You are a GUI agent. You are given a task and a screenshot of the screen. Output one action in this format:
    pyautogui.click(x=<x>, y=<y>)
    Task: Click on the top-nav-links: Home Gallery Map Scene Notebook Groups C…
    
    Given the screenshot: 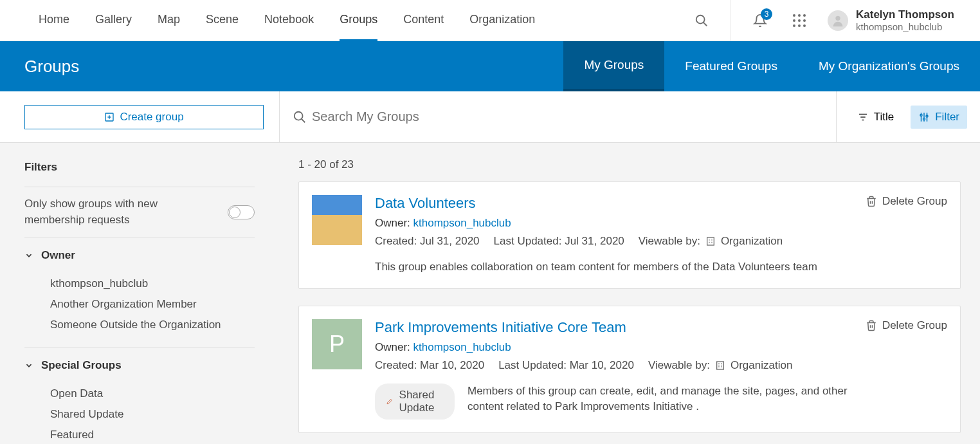 What is the action you would take?
    pyautogui.click(x=287, y=21)
    